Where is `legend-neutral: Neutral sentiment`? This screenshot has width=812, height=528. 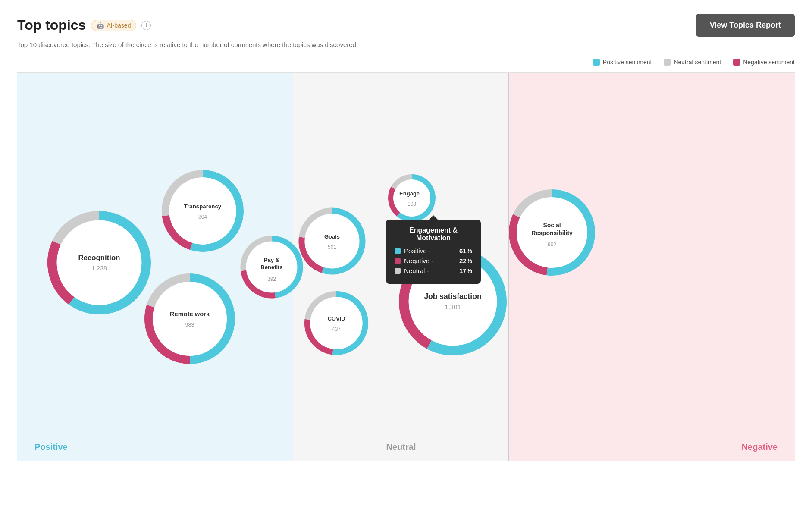
legend-neutral: Neutral sentiment is located at coordinates (693, 62).